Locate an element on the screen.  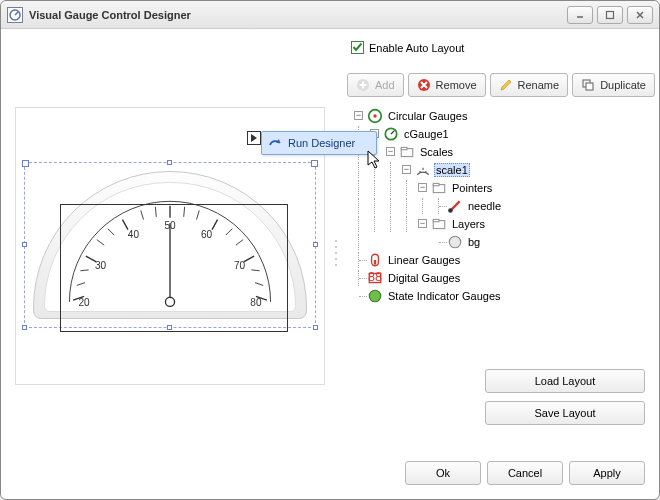
tree-bg: bg is located at coordinates (498, 242).